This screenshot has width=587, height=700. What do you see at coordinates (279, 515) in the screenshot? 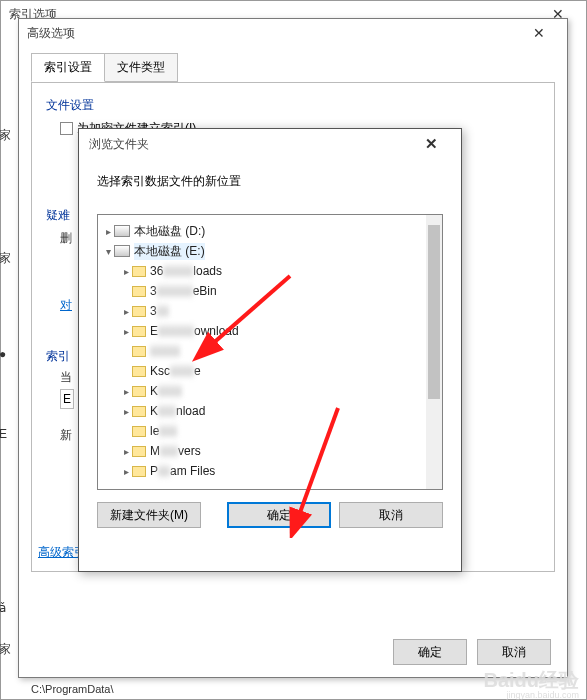
I see `browse-ok-button: 确定` at bounding box center [279, 515].